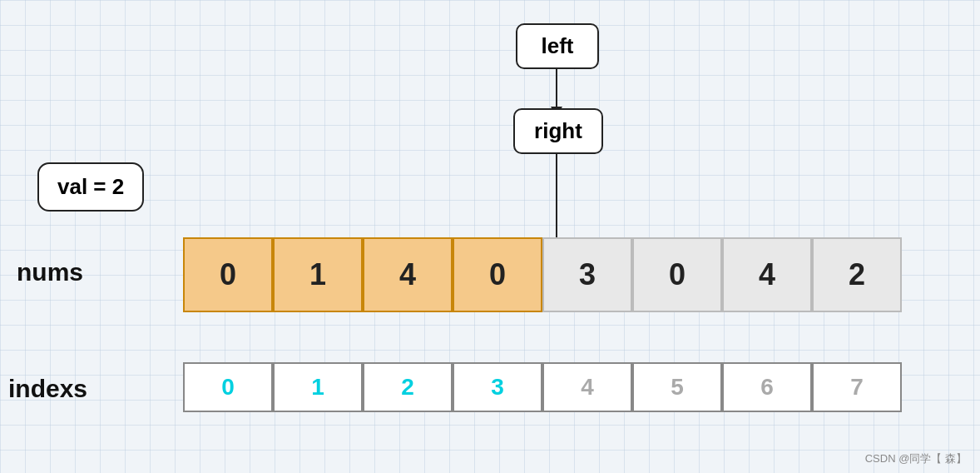 This screenshot has width=980, height=473. What do you see at coordinates (767, 387) in the screenshot?
I see `idx-cell-6: 6` at bounding box center [767, 387].